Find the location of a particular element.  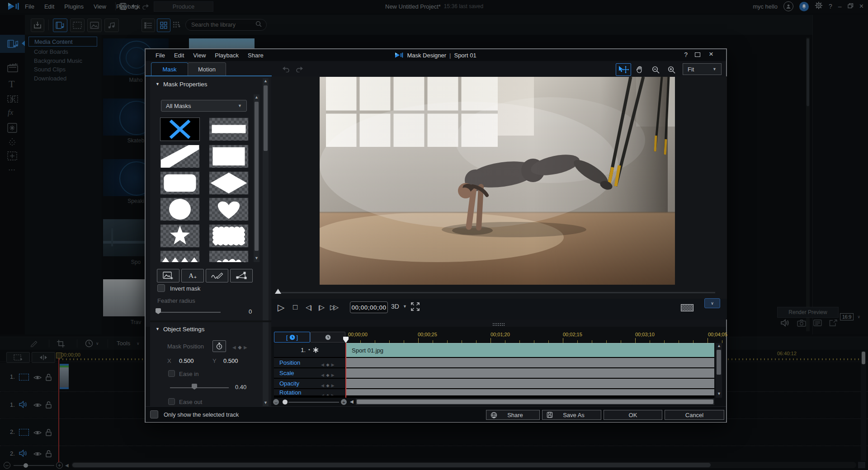

mask-preview-thumb-icon is located at coordinates (687, 308).